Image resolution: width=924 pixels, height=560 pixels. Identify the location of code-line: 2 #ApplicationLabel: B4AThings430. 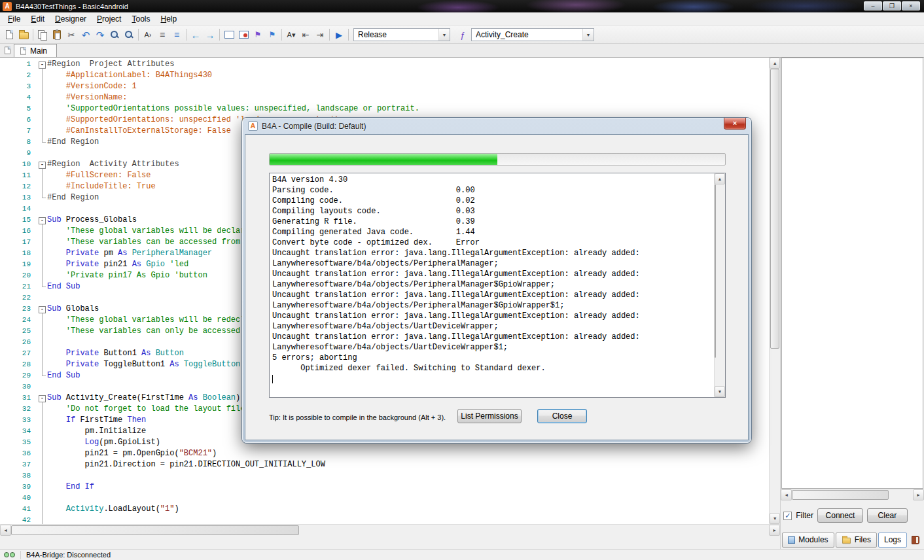
(385, 76).